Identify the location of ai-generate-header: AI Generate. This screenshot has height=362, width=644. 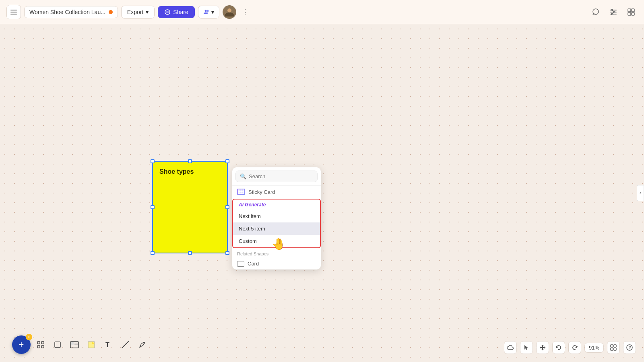
(277, 205).